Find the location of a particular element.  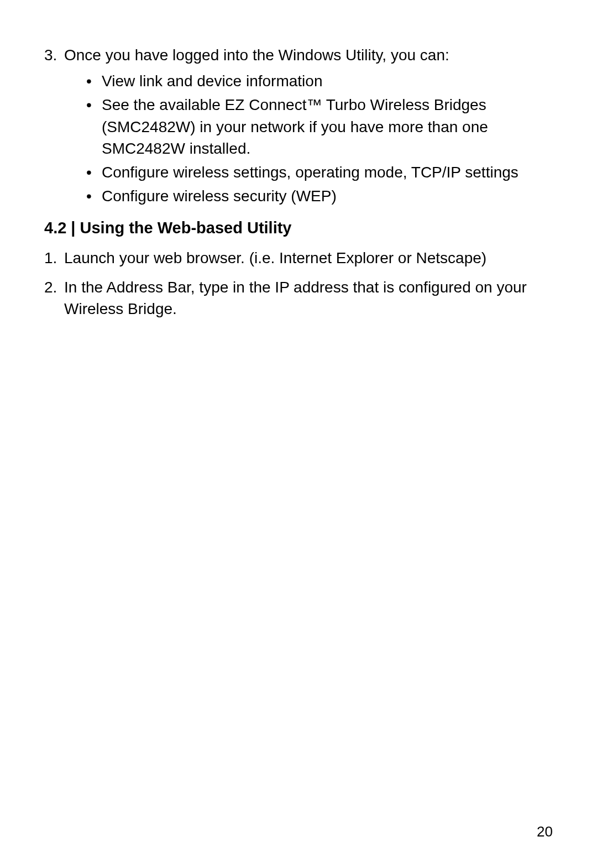

bullet-list: • View link and device information • See… is located at coordinates (320, 138).